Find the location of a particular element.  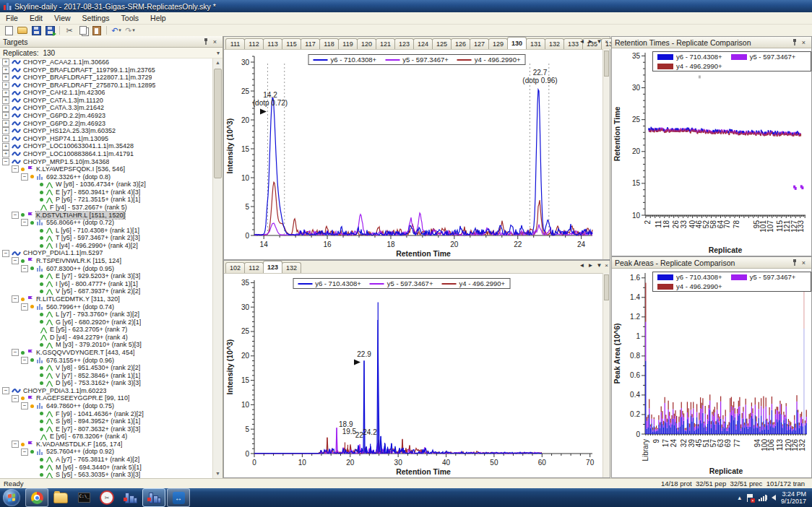

replicate-tab-115: 115 is located at coordinates (292, 43).